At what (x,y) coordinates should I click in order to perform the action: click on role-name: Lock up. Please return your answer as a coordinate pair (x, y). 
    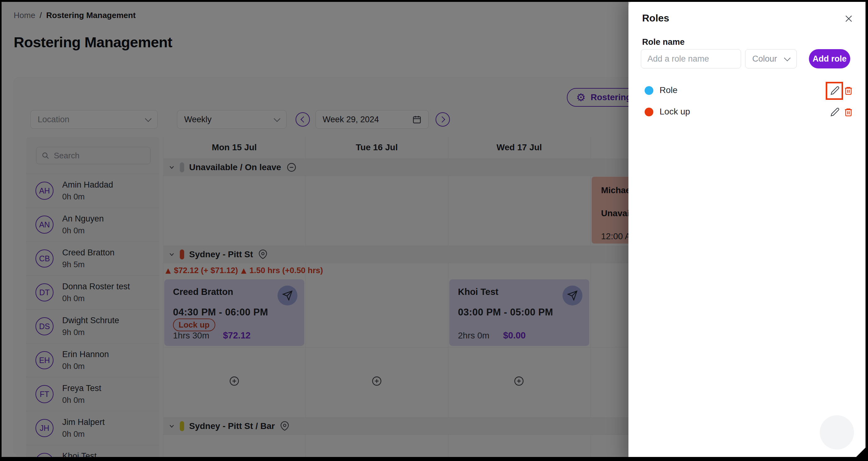
    Looking at the image, I should click on (675, 112).